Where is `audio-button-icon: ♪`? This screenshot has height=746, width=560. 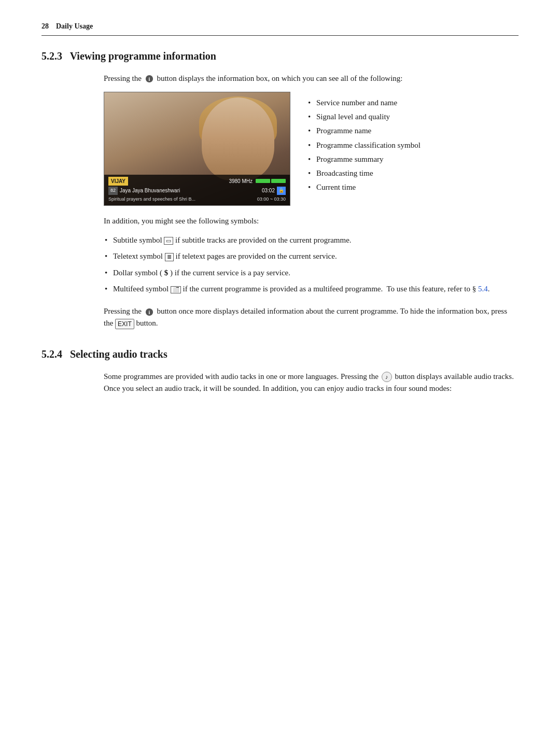
audio-button-icon: ♪ is located at coordinates (387, 377).